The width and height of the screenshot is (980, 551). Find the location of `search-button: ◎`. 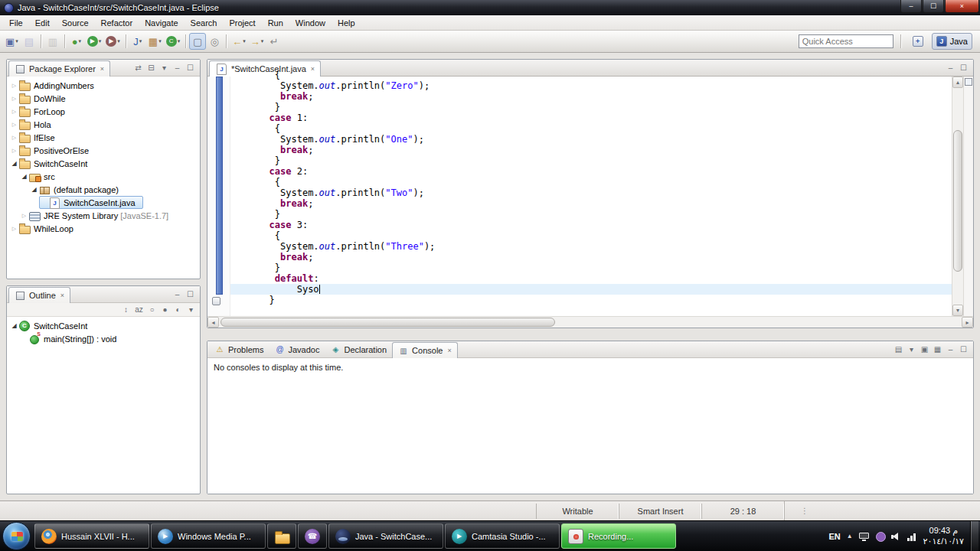

search-button: ◎ is located at coordinates (214, 41).